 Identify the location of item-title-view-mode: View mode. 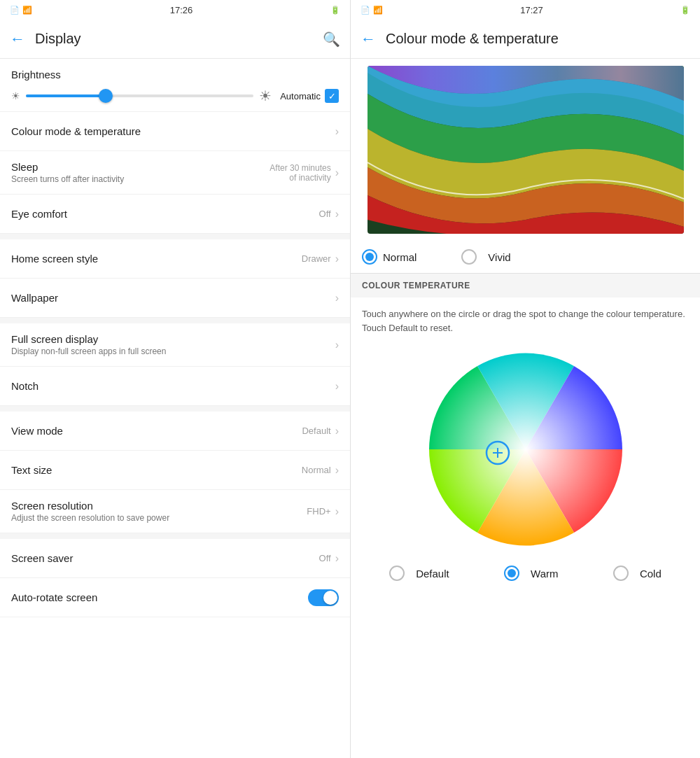
(157, 431).